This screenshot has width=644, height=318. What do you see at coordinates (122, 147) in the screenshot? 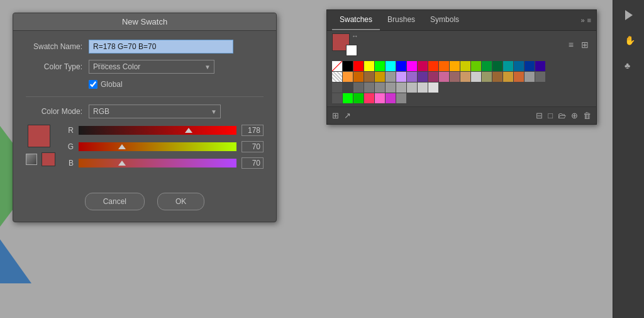
I see `g-slider-thumb` at bounding box center [122, 147].